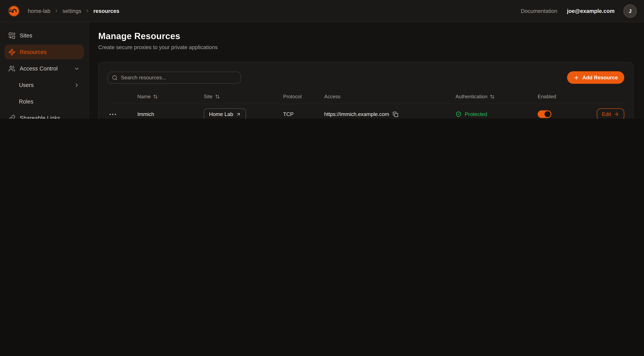  Describe the element at coordinates (610, 114) in the screenshot. I see `edit-button: Edit` at that location.